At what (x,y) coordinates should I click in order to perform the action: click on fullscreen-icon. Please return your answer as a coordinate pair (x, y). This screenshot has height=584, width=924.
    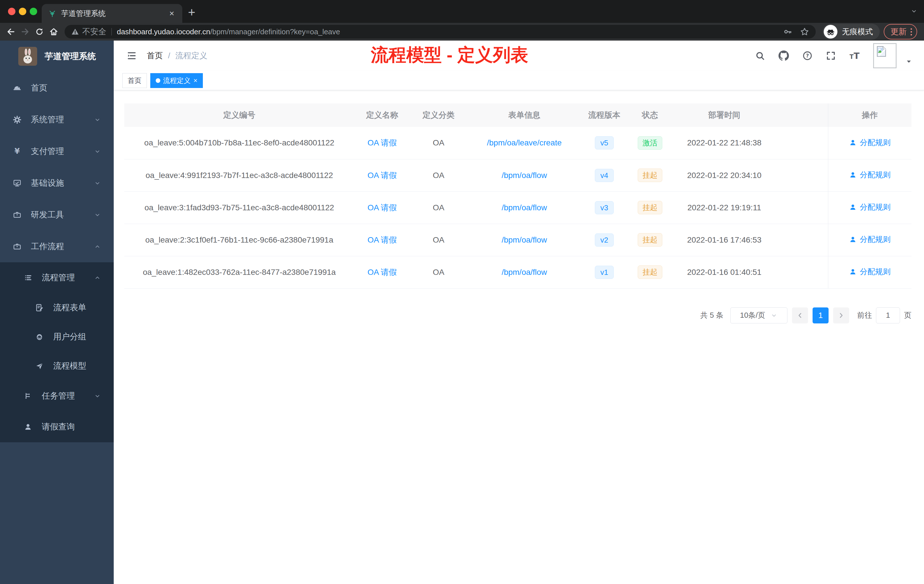
    Looking at the image, I should click on (831, 56).